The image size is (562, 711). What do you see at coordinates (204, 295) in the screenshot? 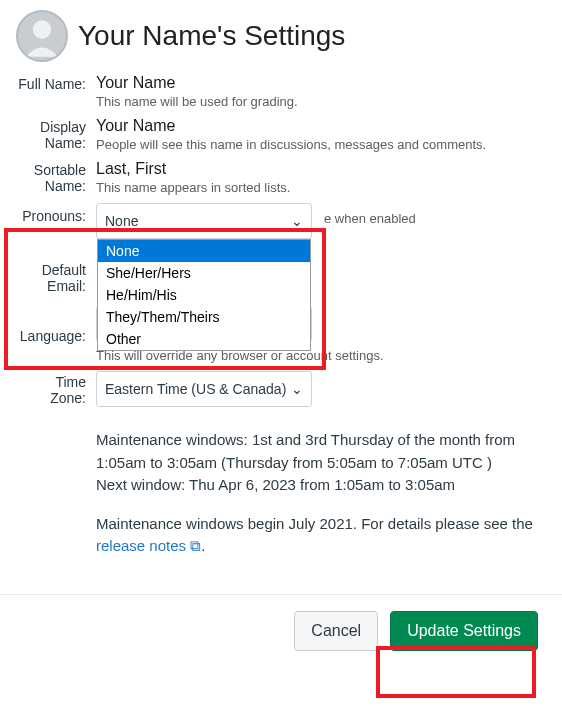
I see `pronouns-dropdown: None She/Her/Hers He/Him/His They/Them/T…` at bounding box center [204, 295].